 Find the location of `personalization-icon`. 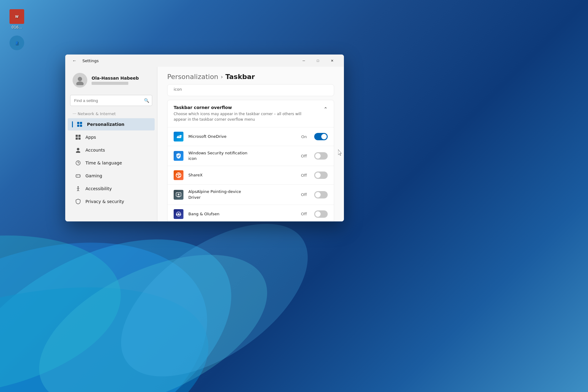

personalization-icon is located at coordinates (80, 124).